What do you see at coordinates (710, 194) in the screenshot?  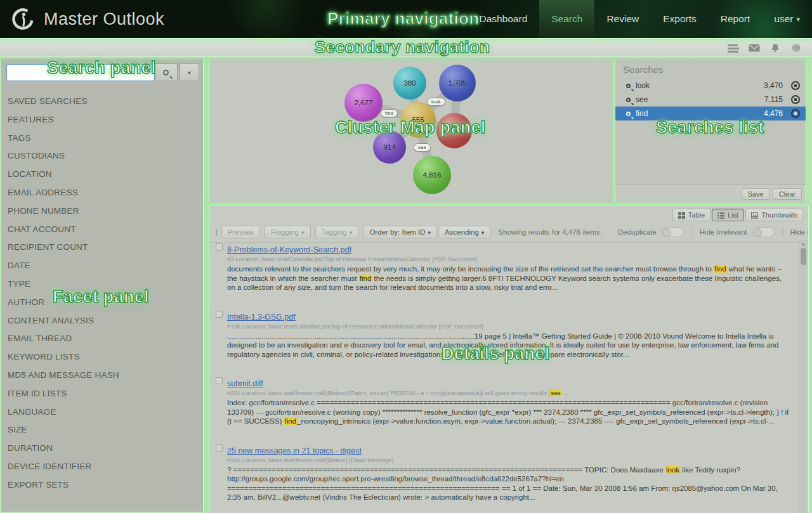 I see `searches-footer: Save Clear` at bounding box center [710, 194].